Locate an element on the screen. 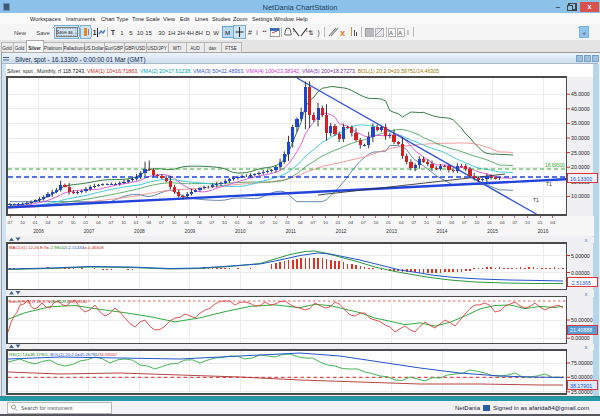 The image size is (600, 416). svg-text: dax is located at coordinates (213, 48).